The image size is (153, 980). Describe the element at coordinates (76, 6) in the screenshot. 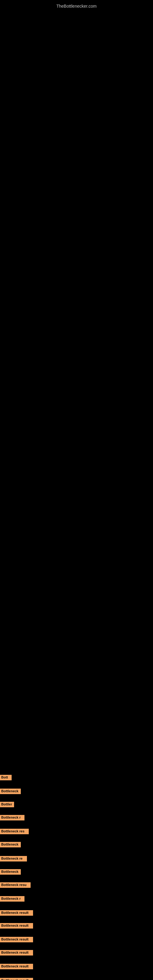

I see `site-title: TheBottlenecker.com` at that location.